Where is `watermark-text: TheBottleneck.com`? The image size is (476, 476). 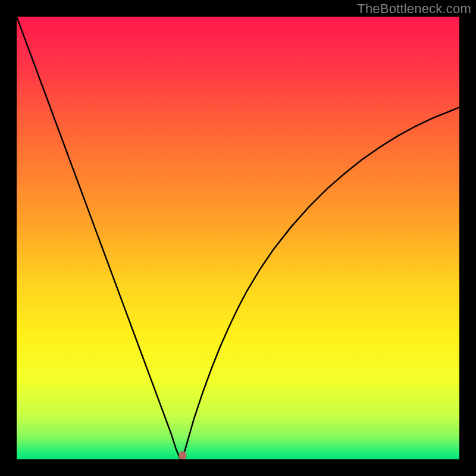
watermark-text: TheBottleneck.com is located at coordinates (414, 9).